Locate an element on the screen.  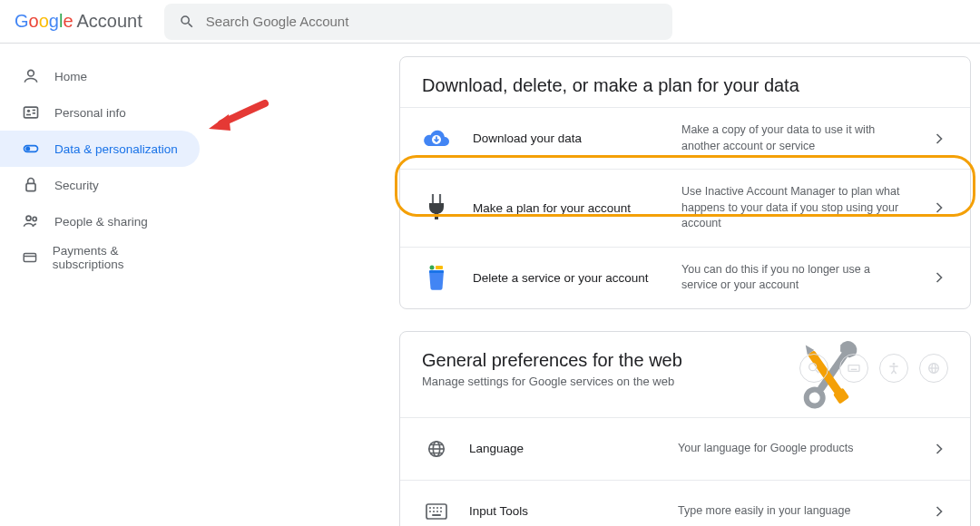
data-plan-card-title: Download, delete, or make a plan for you… is located at coordinates (685, 87).